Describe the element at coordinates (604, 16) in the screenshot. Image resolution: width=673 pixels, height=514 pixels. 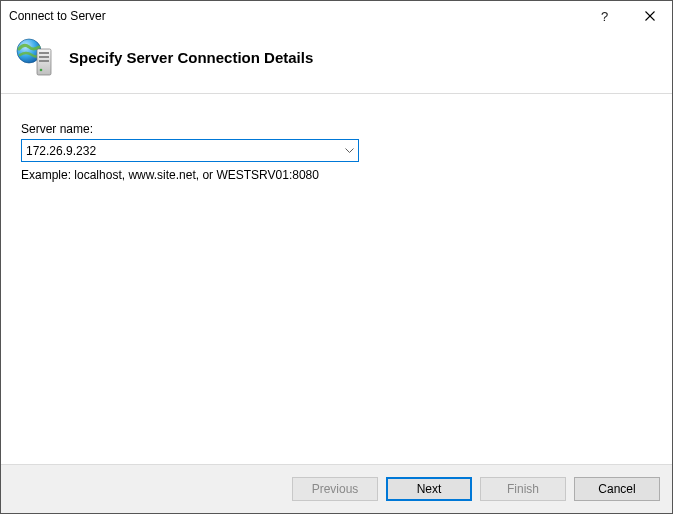
I see `help-button: ?` at that location.